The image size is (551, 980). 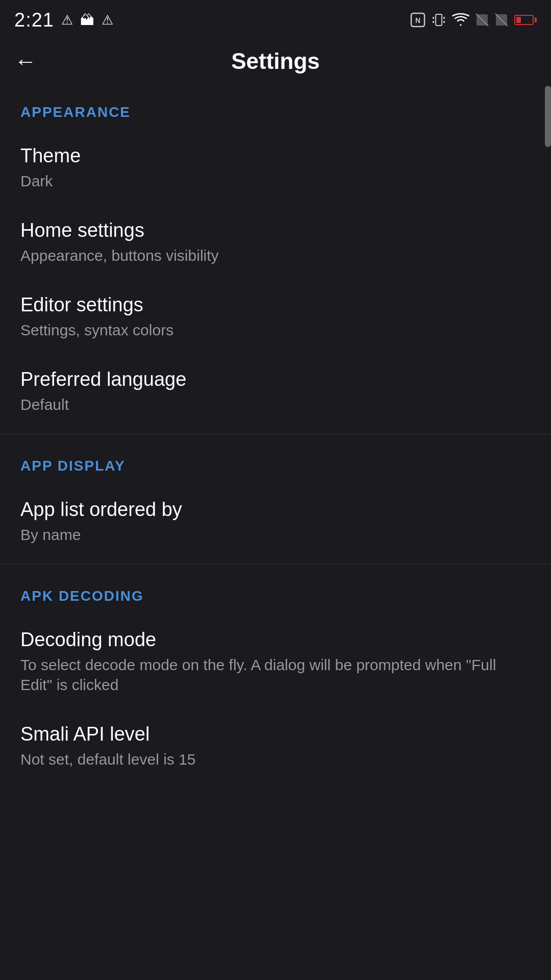 I want to click on settings-item-editor-subtitle: Settings, syntax colors, so click(x=276, y=330).